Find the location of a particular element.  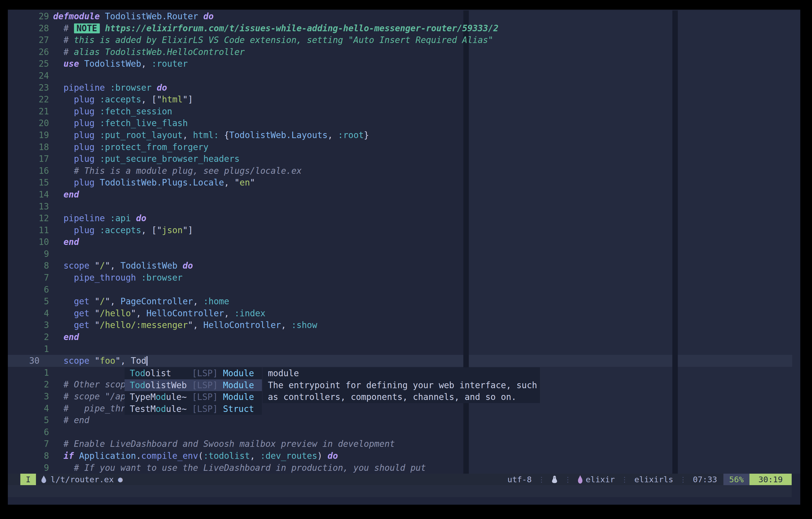

code-line: 28 # NOTE https://elixirforum.com/t/issu… is located at coordinates (404, 28).